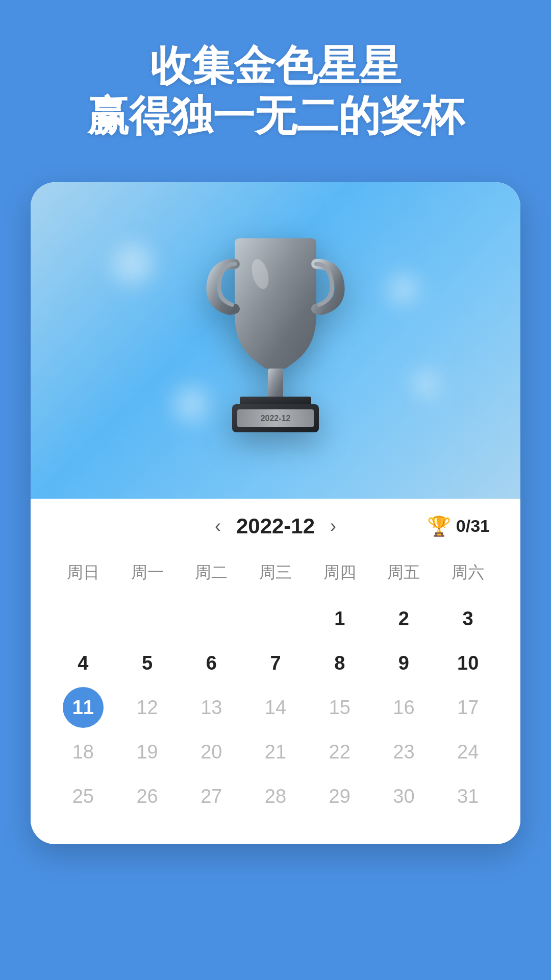  I want to click on calendar-day-cell: 1, so click(340, 619).